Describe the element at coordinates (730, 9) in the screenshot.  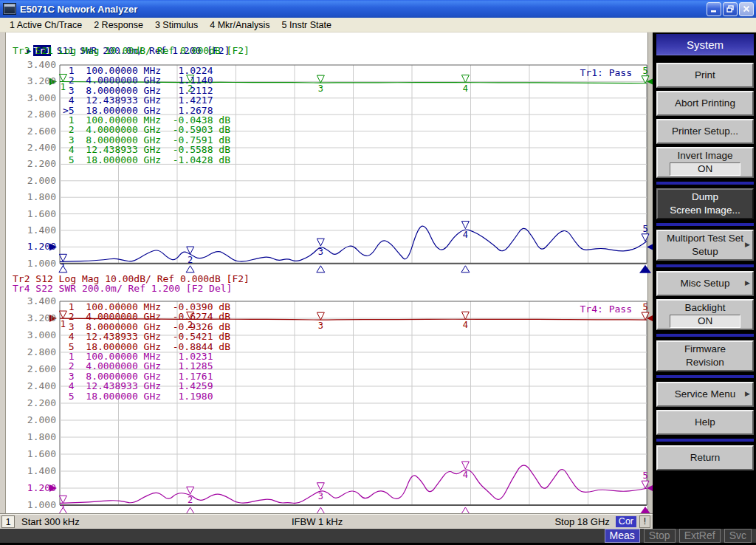
I see `window-controls` at that location.